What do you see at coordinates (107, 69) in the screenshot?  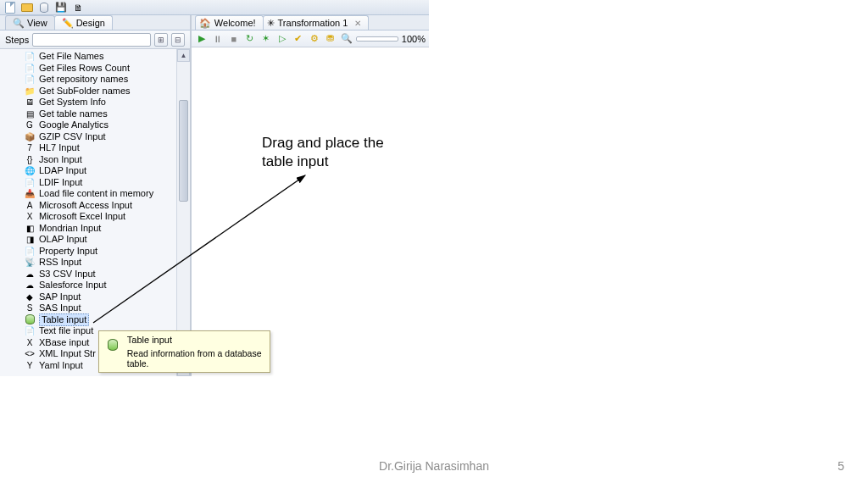 I see `step-item-get-files-rows-count: 📄Get Files Rows Count` at bounding box center [107, 69].